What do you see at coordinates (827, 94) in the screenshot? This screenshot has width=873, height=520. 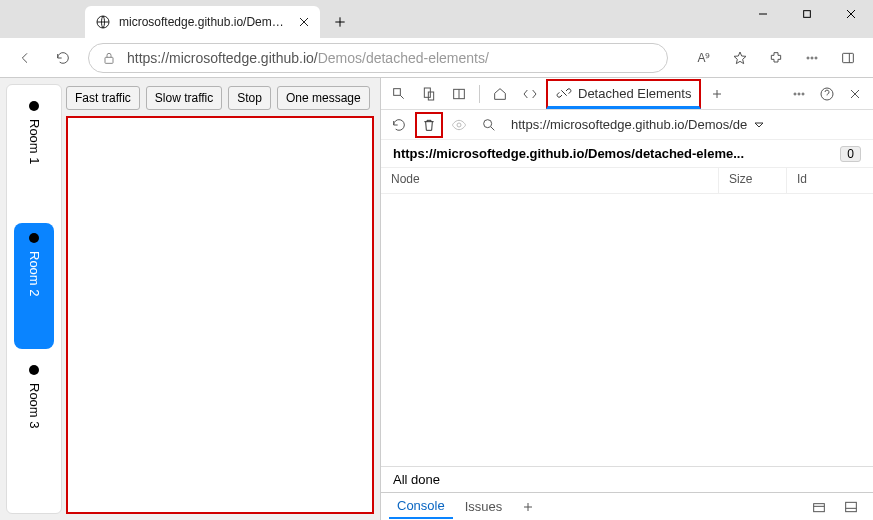 I see `devtools-help-button` at bounding box center [827, 94].